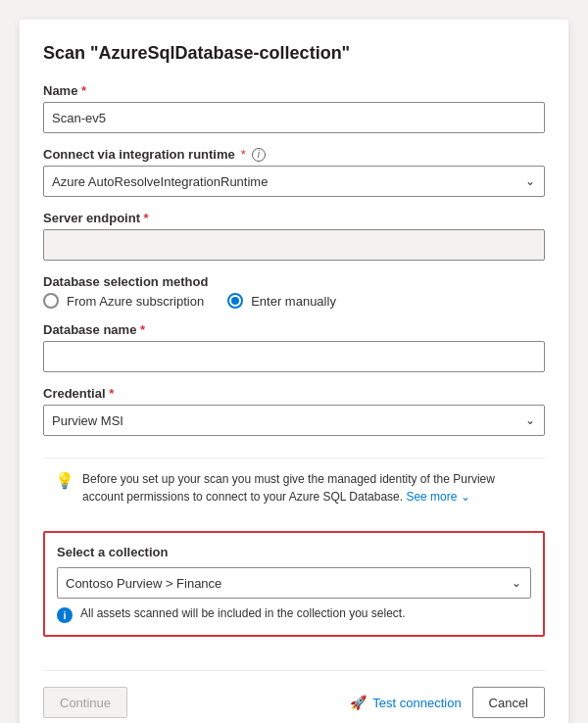 The width and height of the screenshot is (588, 723). What do you see at coordinates (243, 613) in the screenshot?
I see `collection-info-text: All assets scanned will be included in t…` at bounding box center [243, 613].